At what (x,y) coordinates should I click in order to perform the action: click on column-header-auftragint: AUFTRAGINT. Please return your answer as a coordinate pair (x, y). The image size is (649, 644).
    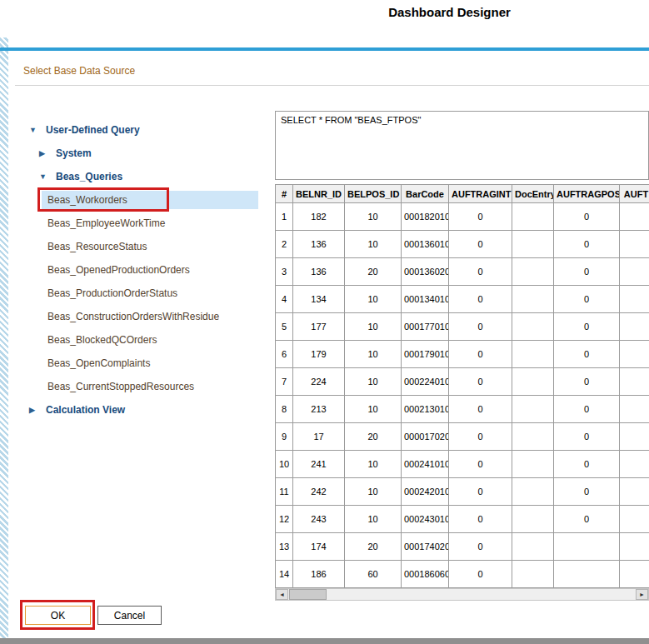
    Looking at the image, I should click on (481, 194).